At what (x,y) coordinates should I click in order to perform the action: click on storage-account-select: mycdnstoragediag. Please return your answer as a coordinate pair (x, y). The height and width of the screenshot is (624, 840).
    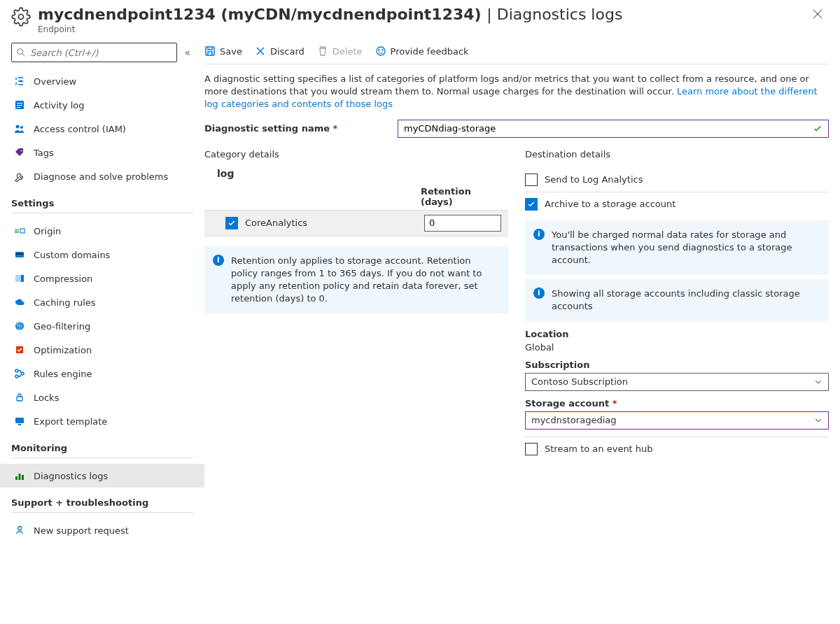
    Looking at the image, I should click on (677, 420).